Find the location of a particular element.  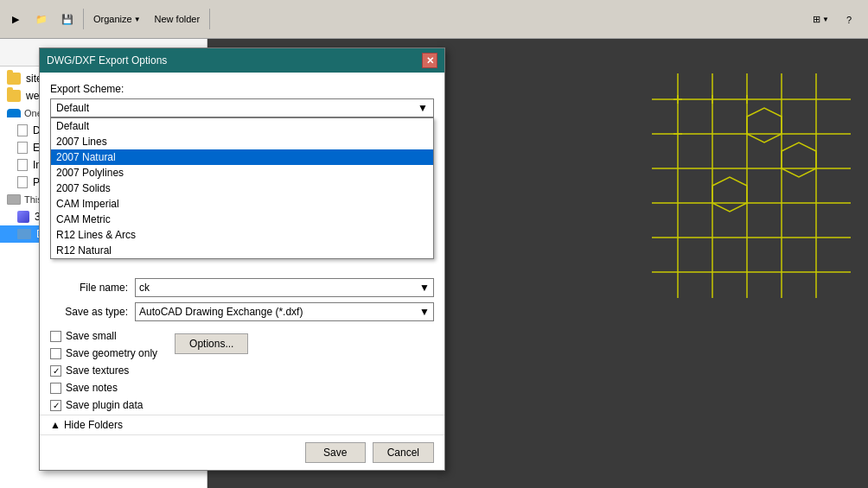

save-geometry-only-checkbox-row: Save geometry only is located at coordinates (104, 353).